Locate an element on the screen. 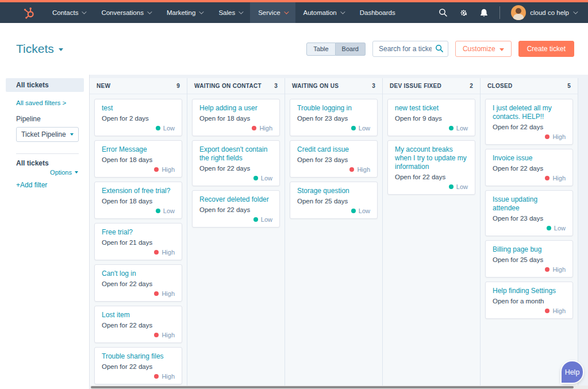 The image size is (588, 389). ticket-card: Issue updating attendeeOpen for 23 daysL… is located at coordinates (529, 213).